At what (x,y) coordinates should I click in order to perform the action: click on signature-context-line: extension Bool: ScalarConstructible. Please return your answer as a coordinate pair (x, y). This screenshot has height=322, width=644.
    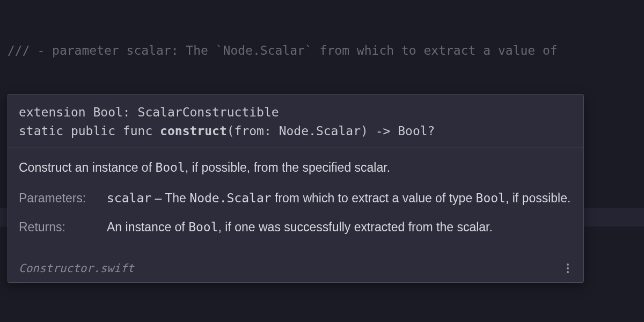
    Looking at the image, I should click on (296, 113).